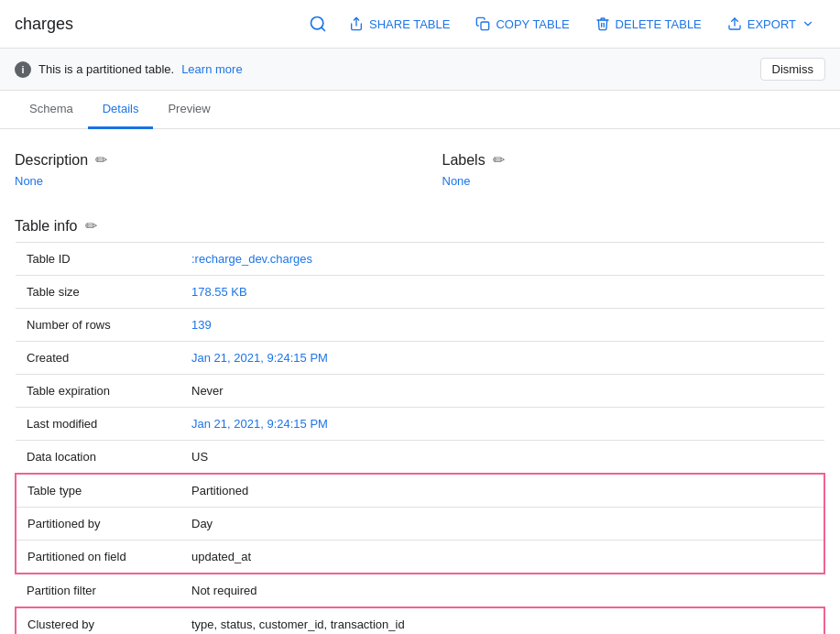 This screenshot has height=634, width=840. What do you see at coordinates (532, 24) in the screenshot?
I see `copy-table-label: COPY TABLE` at bounding box center [532, 24].